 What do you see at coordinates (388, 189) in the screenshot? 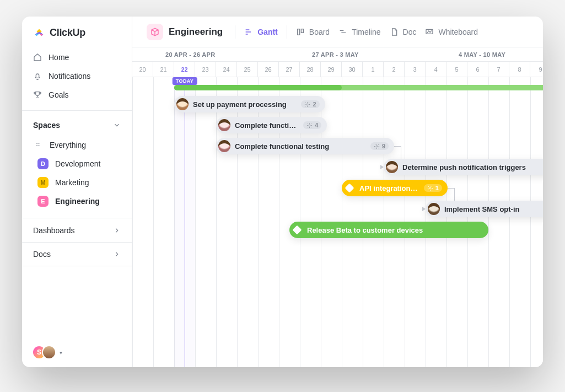
I see `gantt-task-label: API integration…` at bounding box center [388, 189].